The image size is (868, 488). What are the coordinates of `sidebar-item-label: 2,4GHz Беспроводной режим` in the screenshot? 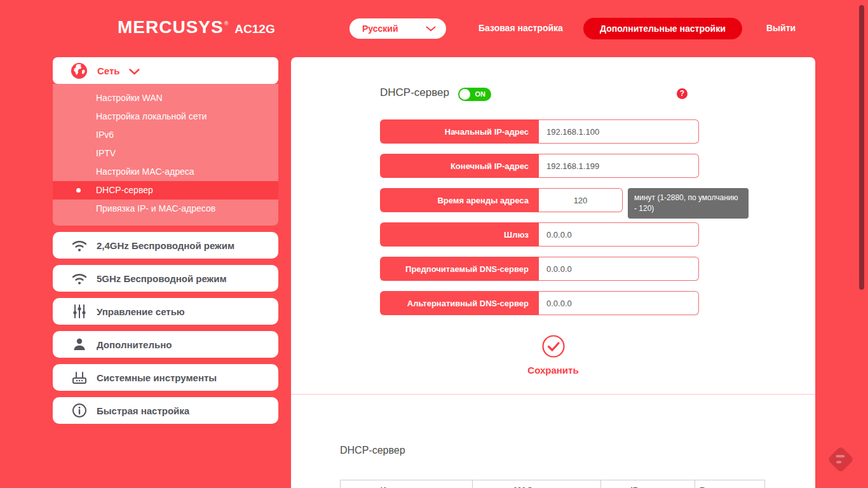 It's located at (165, 245).